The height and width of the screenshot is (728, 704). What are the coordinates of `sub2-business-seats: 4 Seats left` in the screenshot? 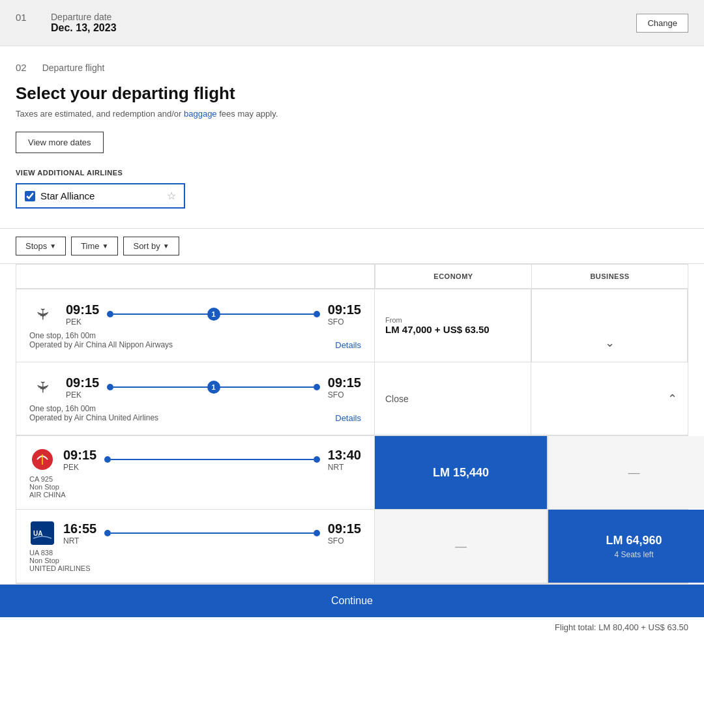 It's located at (634, 555).